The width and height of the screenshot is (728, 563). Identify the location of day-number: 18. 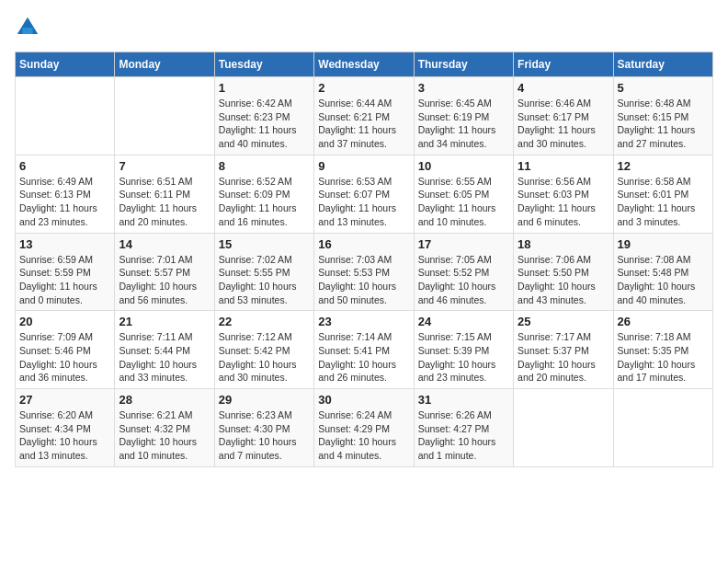
(563, 245).